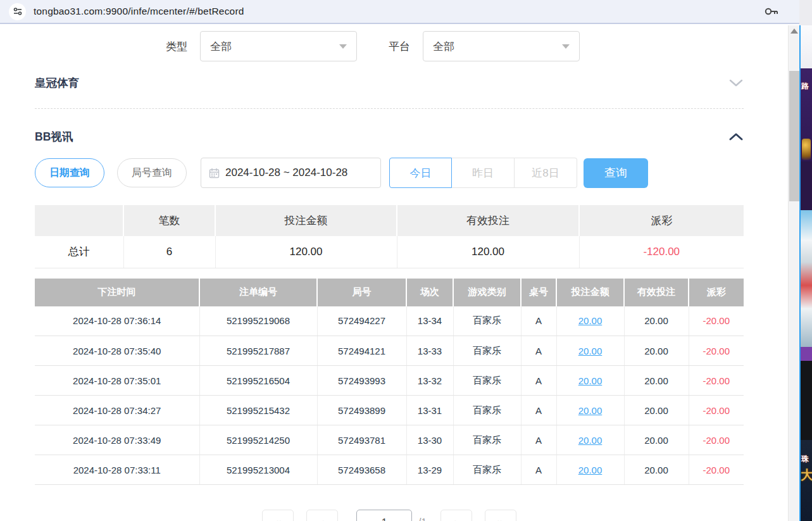 This screenshot has height=521, width=812. I want to click on table-row: 2024-10-28 07:33:49521995214250572493781…, so click(389, 441).